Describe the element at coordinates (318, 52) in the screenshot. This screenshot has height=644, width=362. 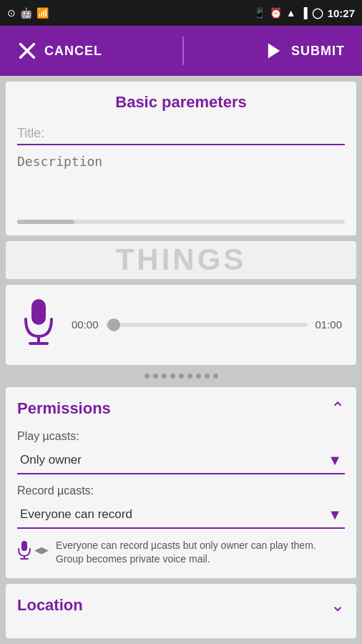
I see `submit-label: SUBMIT` at that location.